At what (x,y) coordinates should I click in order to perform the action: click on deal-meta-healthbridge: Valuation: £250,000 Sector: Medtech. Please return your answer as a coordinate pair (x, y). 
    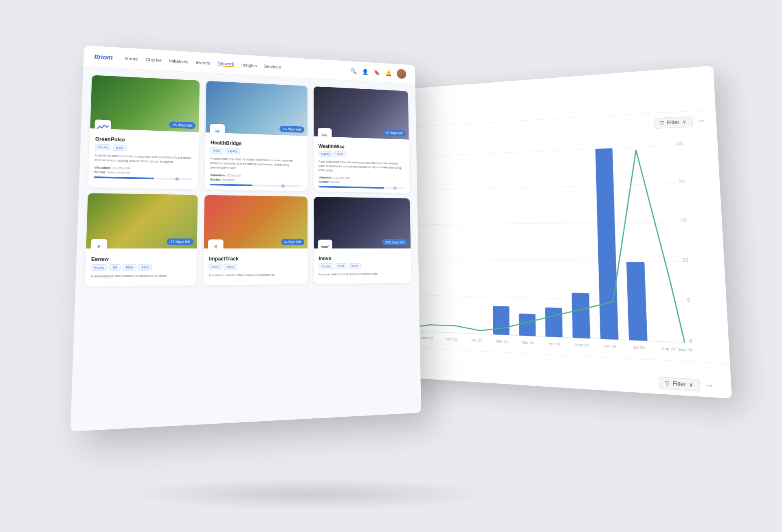
    Looking at the image, I should click on (257, 178).